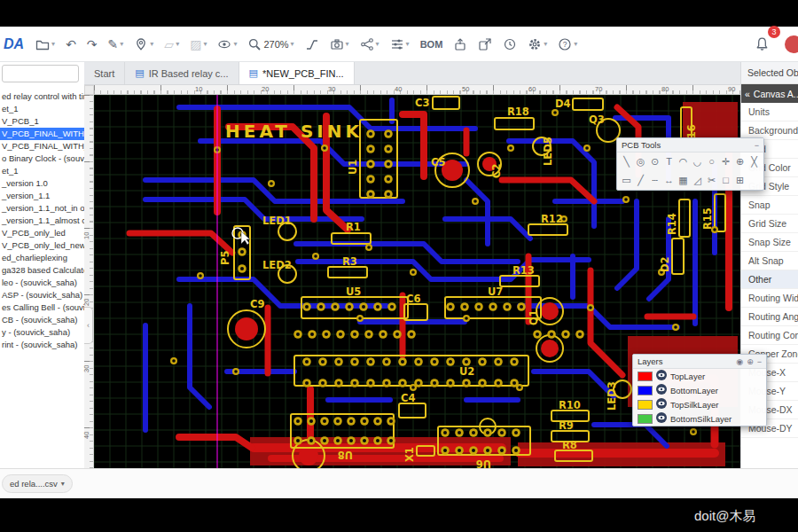 This screenshot has width=798, height=532. What do you see at coordinates (739, 362) in the screenshot?
I see `pin-icon: ◉` at bounding box center [739, 362].